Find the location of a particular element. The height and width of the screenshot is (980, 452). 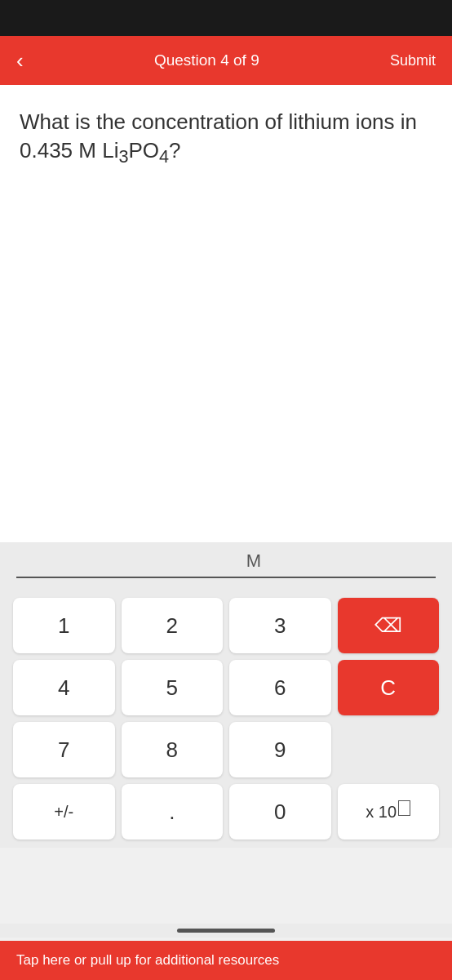

home-indicator is located at coordinates (226, 931).